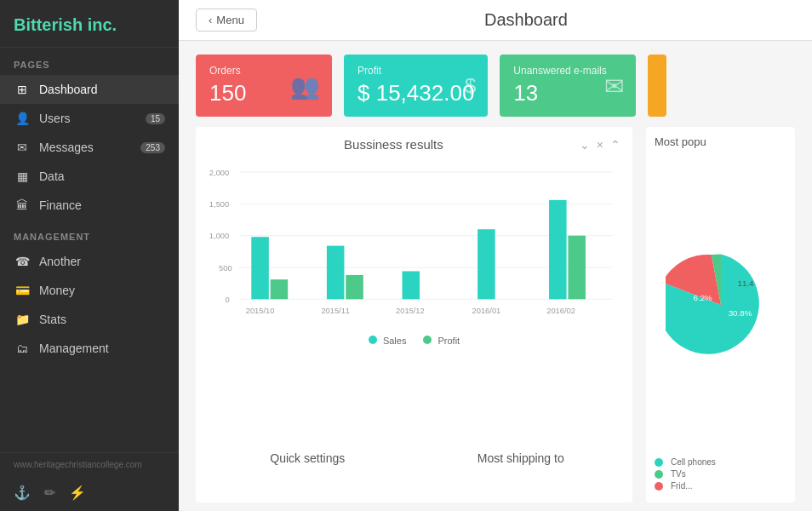 This screenshot has width=812, height=511. What do you see at coordinates (89, 261) in the screenshot?
I see `sidebar-item-another: ☎ Another` at bounding box center [89, 261].